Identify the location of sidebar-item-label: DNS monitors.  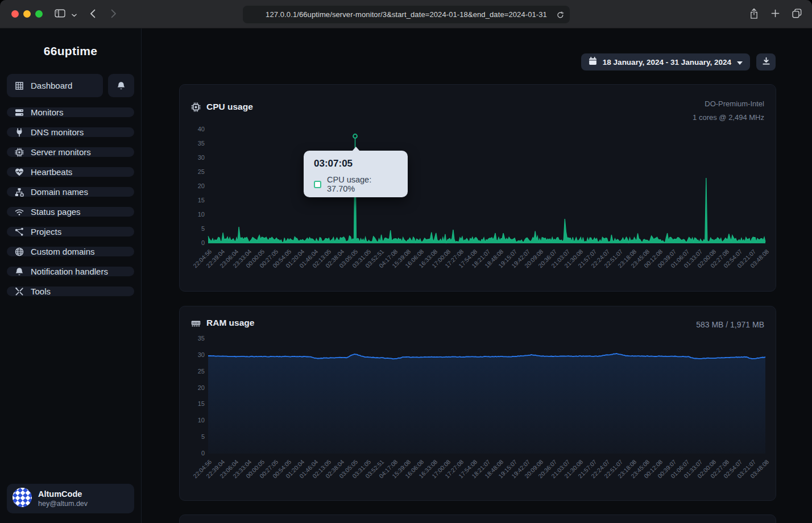
(57, 132).